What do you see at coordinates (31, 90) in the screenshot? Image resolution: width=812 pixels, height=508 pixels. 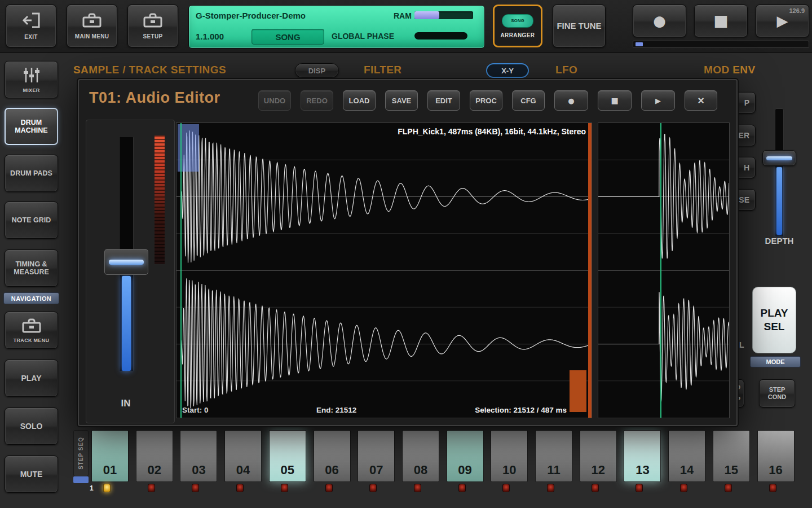 I see `mixer-label: MIXER` at bounding box center [31, 90].